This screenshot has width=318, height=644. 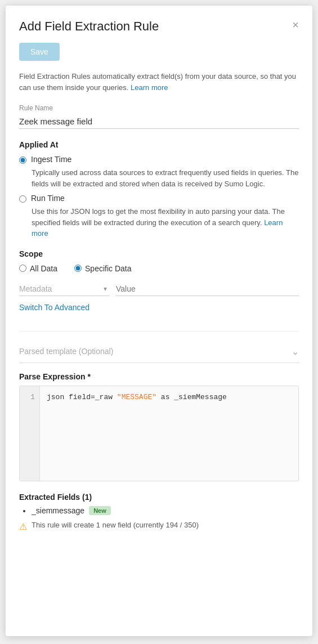 I want to click on modal-title: Add Field Extraction Rule, so click(x=89, y=26).